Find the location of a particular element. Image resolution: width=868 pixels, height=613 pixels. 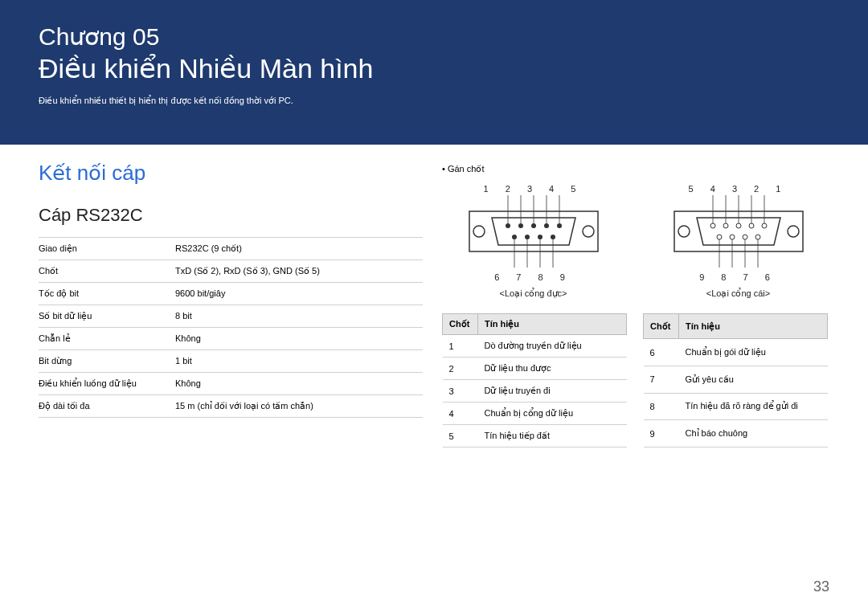

pin-tables: ChốtTín hiệu 1Dò đường truyền dữ liệu 2D… is located at coordinates (636, 381).